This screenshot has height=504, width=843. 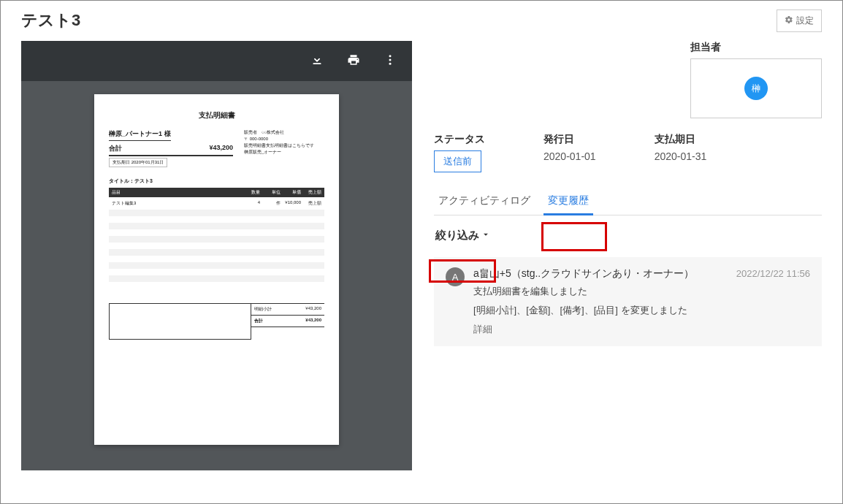 What do you see at coordinates (570, 156) in the screenshot?
I see `issued-value: 2020-01-01` at bounding box center [570, 156].